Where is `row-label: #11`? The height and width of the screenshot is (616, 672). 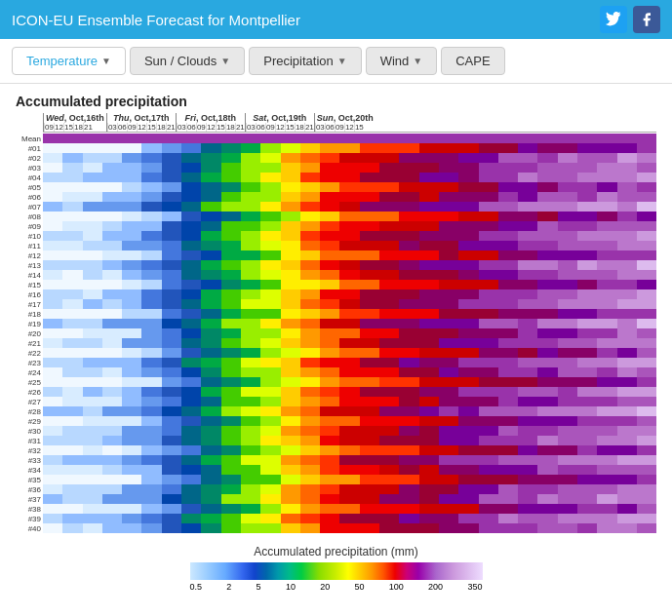
row-label: #11 is located at coordinates (29, 246).